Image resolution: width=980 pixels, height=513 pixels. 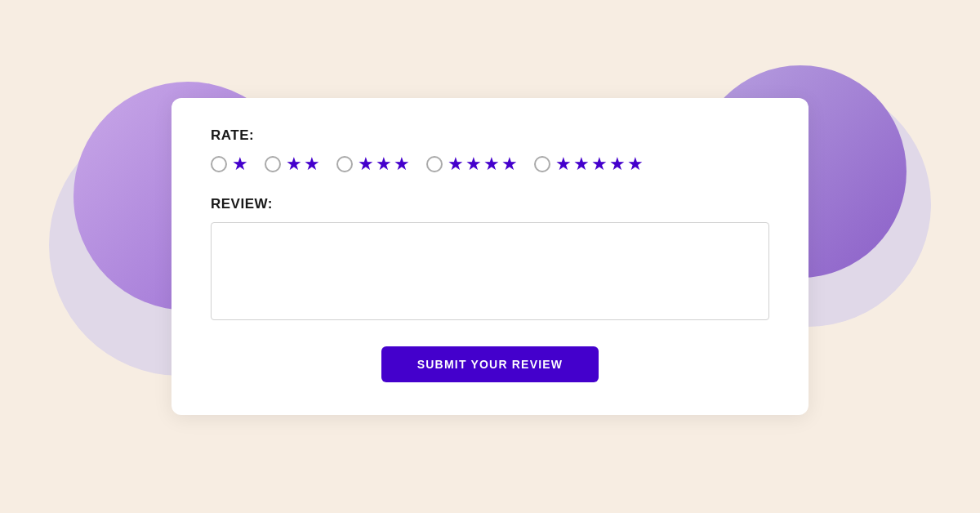 I want to click on star-2-2: ★, so click(x=312, y=164).